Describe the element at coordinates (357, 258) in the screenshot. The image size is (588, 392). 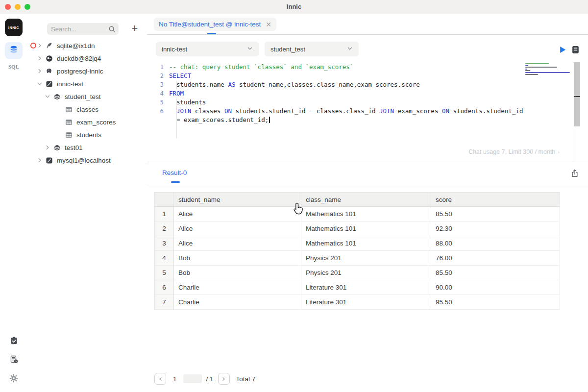
I see `table-row: 4BobPhysics 20176.00` at that location.